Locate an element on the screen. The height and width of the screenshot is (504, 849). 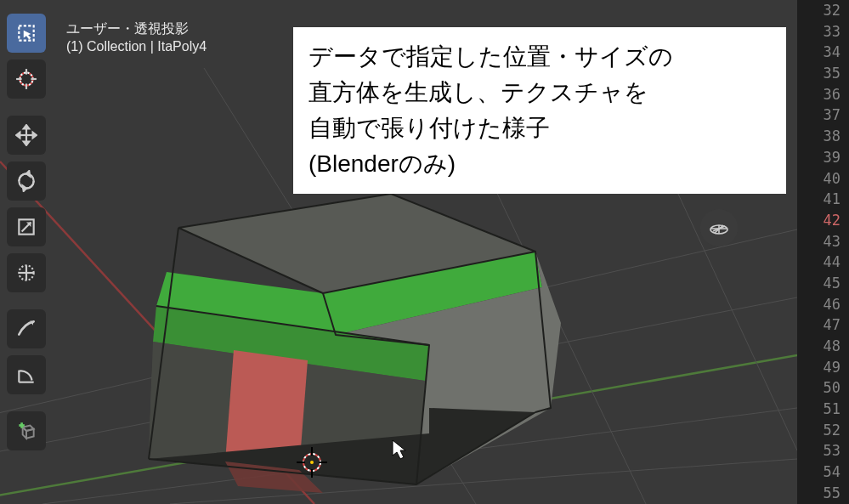
line-number: 47 is located at coordinates (823, 325).